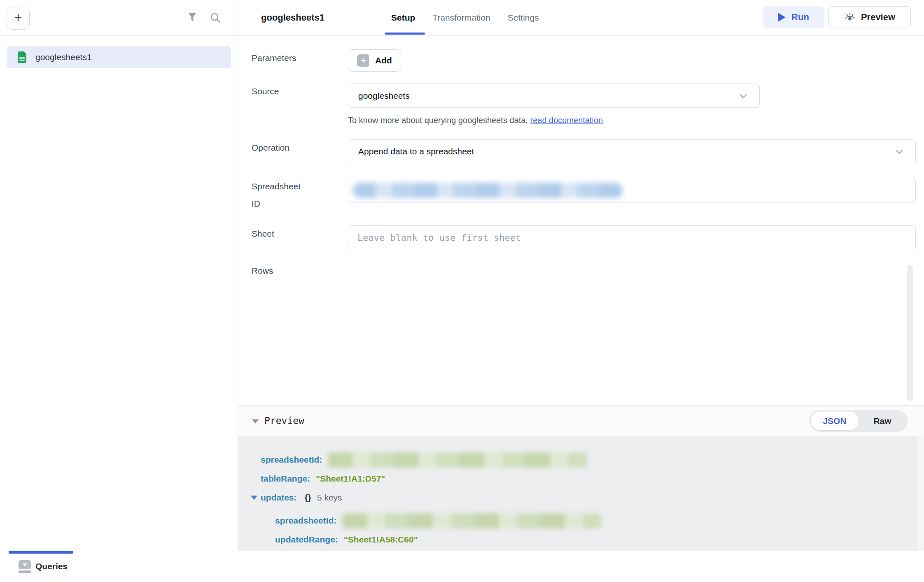 This screenshot has width=924, height=582. I want to click on add-query-button: +, so click(18, 18).